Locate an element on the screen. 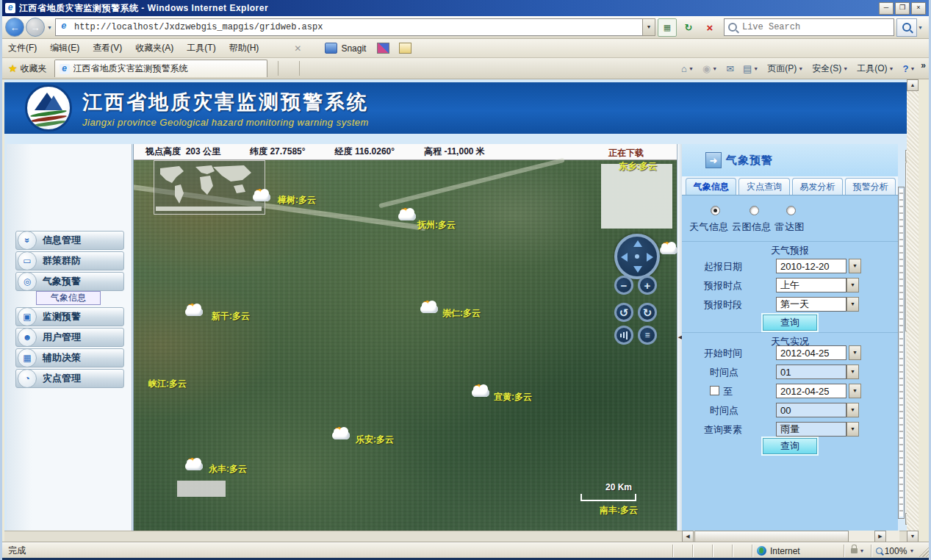 This screenshot has width=931, height=560. forward-button: → is located at coordinates (35, 27).